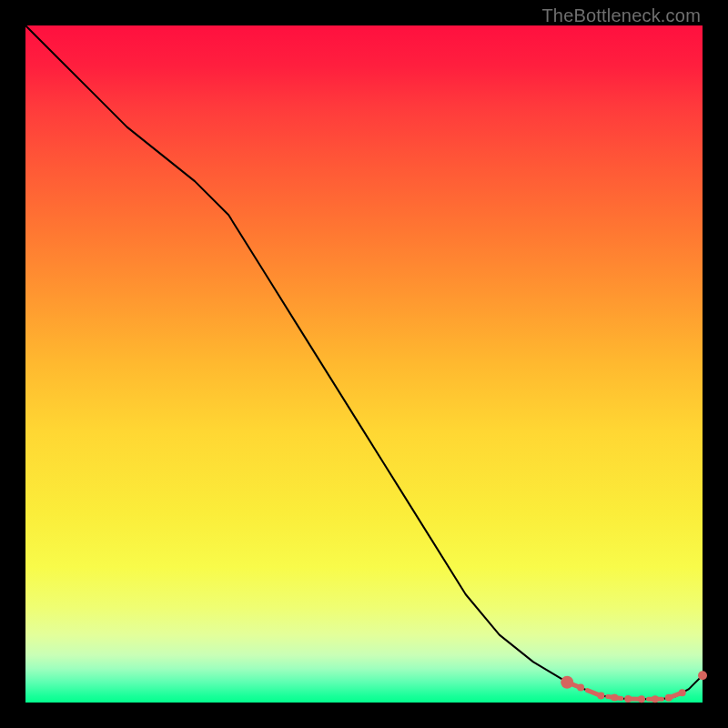  I want to click on watermark-text: TheBottleneck.com, so click(621, 16).